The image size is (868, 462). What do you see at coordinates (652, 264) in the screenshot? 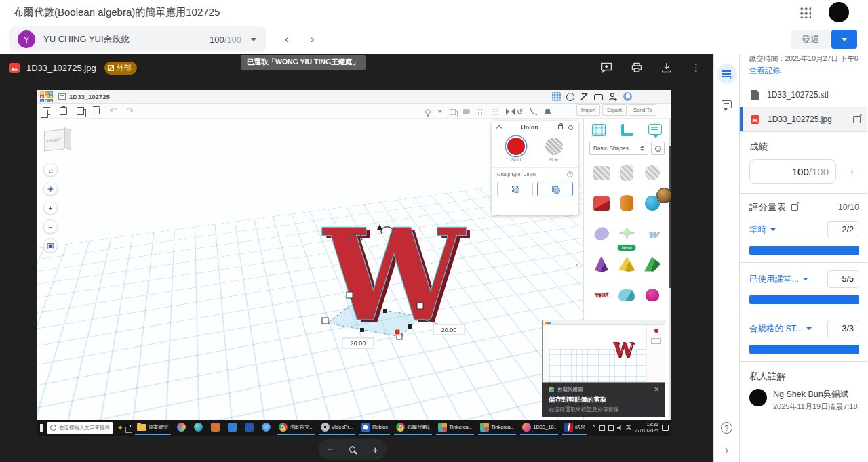
I see `shape-wedge` at bounding box center [652, 264].